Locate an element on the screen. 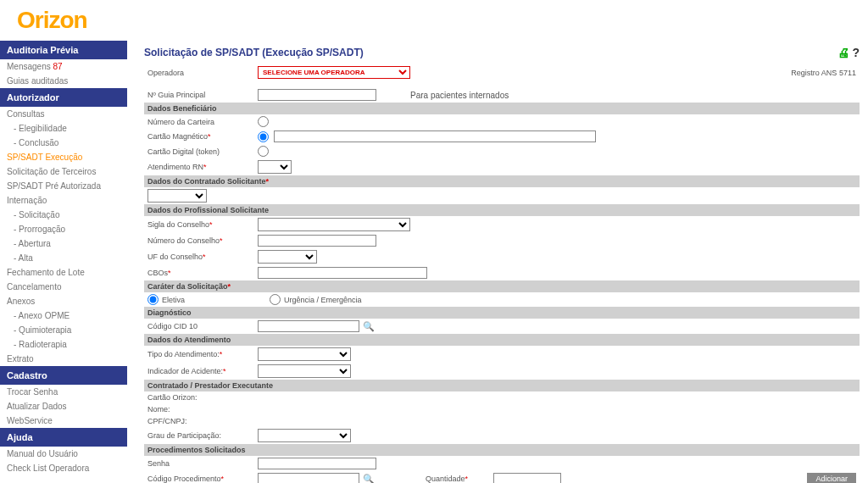 The image size is (868, 483). quantidade-label: Quantidade is located at coordinates (447, 479).